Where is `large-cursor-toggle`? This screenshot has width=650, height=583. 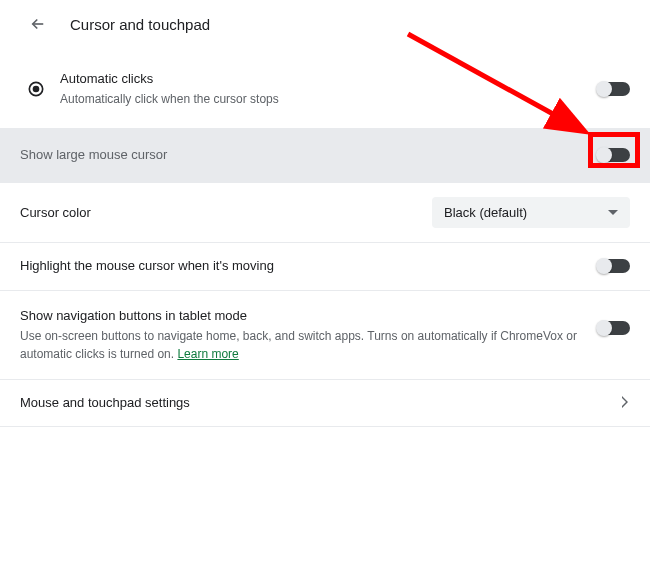
large-cursor-toggle is located at coordinates (614, 155).